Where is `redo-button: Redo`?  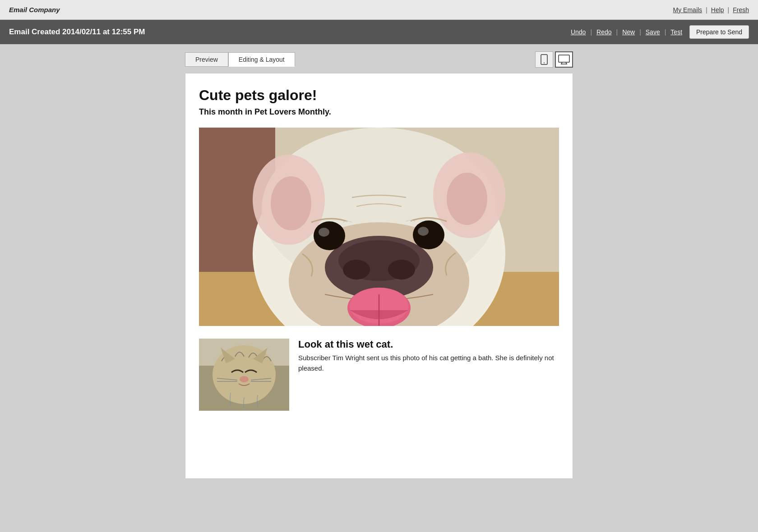
redo-button: Redo is located at coordinates (604, 32).